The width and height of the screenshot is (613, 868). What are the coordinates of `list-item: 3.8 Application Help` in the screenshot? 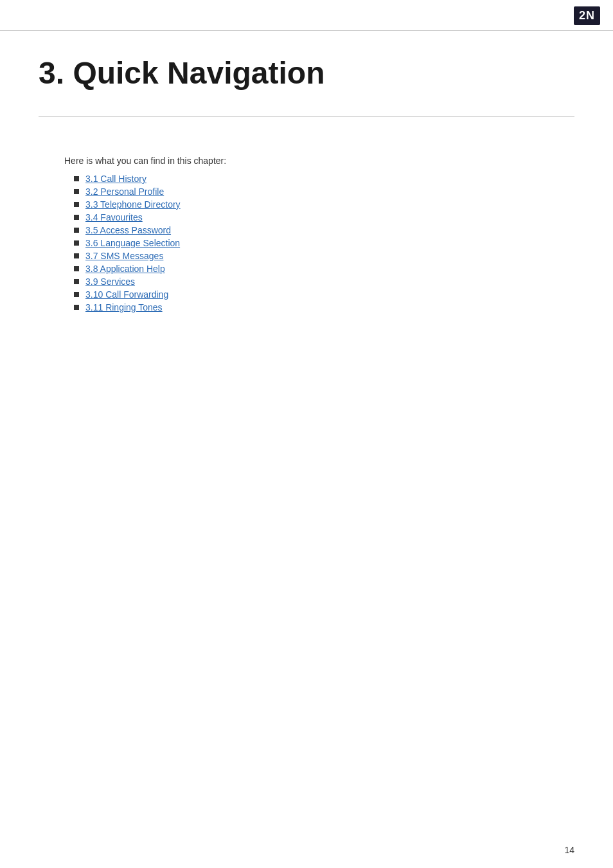 It's located at (324, 269).